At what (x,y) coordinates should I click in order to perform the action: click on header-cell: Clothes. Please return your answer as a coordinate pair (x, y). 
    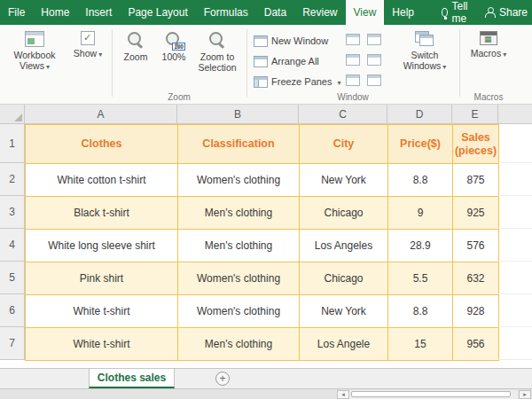
    Looking at the image, I should click on (102, 145).